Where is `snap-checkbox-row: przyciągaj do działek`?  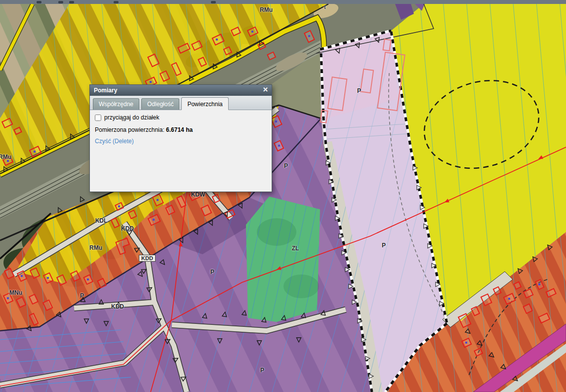
snap-checkbox-row: przyciągaj do działek is located at coordinates (181, 118).